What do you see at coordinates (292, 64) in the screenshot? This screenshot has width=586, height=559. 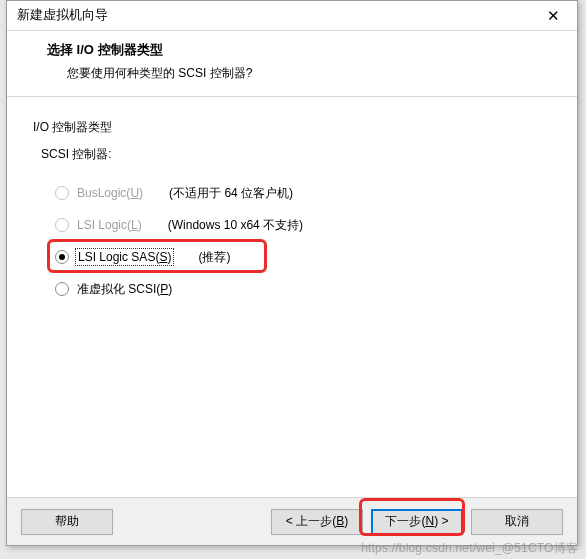 I see `header-panel: 选择 I/O 控制器类型 您要使用何种类型的 SCSI 控制器?` at bounding box center [292, 64].